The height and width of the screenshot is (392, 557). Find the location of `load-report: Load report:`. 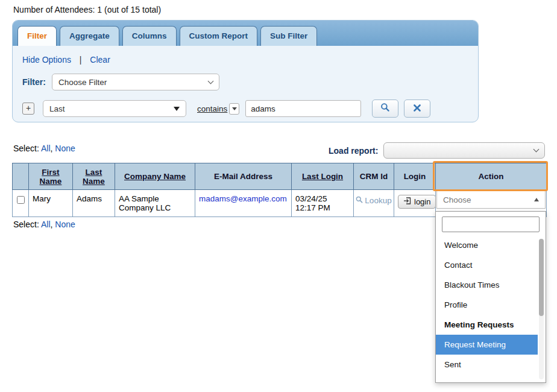

load-report: Load report: is located at coordinates (436, 151).